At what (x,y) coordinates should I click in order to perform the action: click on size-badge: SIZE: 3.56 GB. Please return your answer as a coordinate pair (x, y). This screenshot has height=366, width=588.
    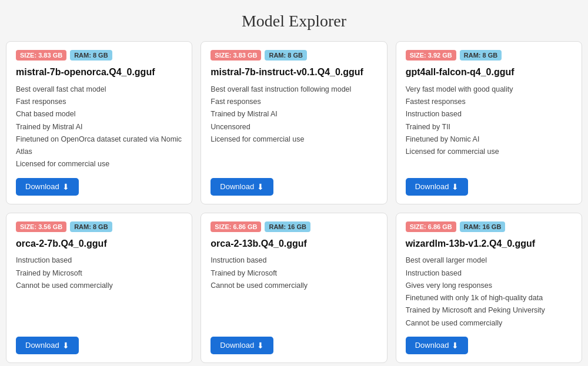
    Looking at the image, I should click on (41, 227).